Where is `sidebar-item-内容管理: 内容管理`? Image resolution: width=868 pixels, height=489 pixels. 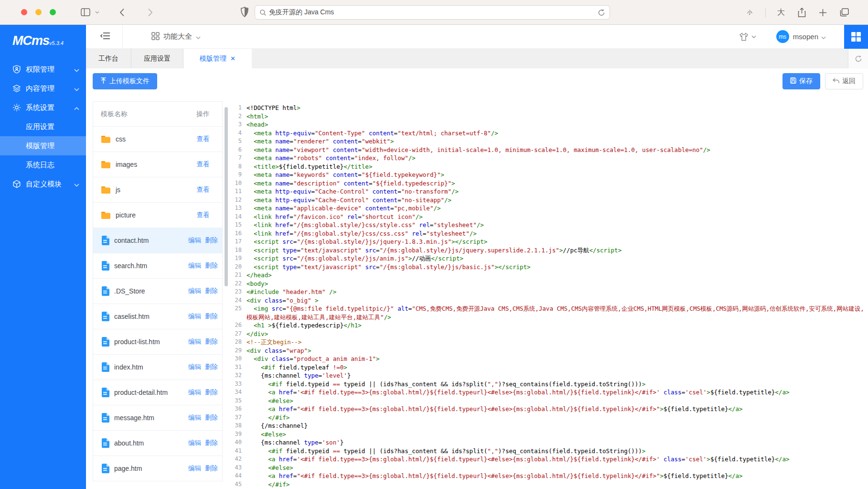 sidebar-item-内容管理: 内容管理 is located at coordinates (43, 88).